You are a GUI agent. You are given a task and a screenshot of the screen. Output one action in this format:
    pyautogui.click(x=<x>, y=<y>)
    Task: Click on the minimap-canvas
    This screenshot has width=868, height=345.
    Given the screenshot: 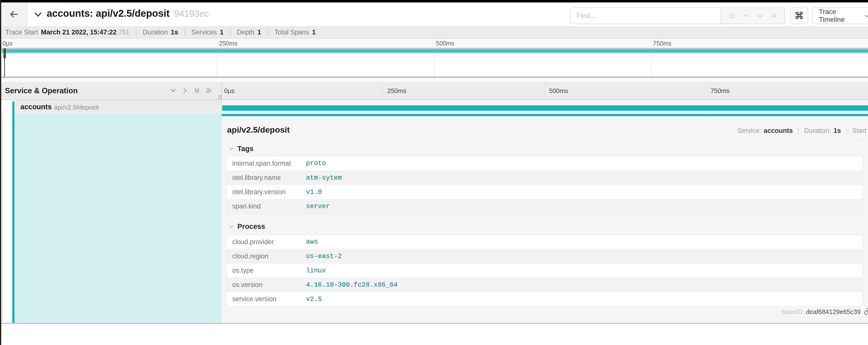 What is the action you would take?
    pyautogui.click(x=434, y=63)
    